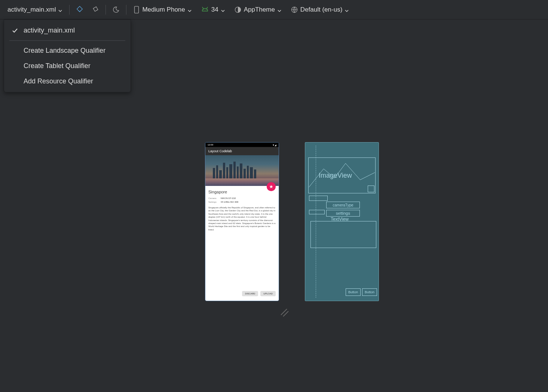 The height and width of the screenshot is (392, 548). Describe the element at coordinates (31, 10) in the screenshot. I see `file-name-label: activity_main.xml` at that location.